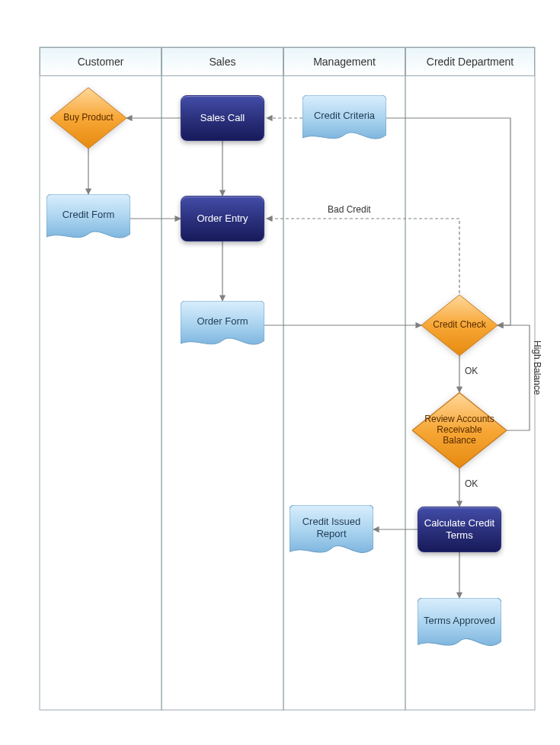  What do you see at coordinates (222, 321) in the screenshot?
I see `doc-label: Order Form` at bounding box center [222, 321].